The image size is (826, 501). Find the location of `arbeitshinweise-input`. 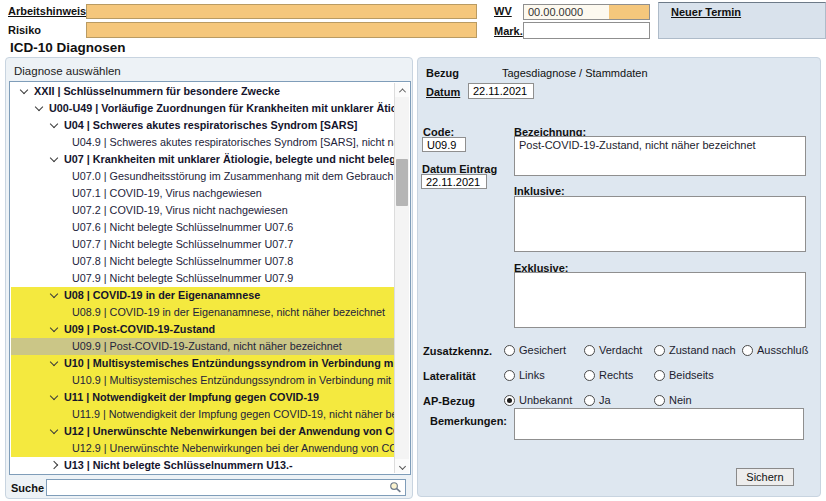

arbeitshinweise-input is located at coordinates (282, 12).